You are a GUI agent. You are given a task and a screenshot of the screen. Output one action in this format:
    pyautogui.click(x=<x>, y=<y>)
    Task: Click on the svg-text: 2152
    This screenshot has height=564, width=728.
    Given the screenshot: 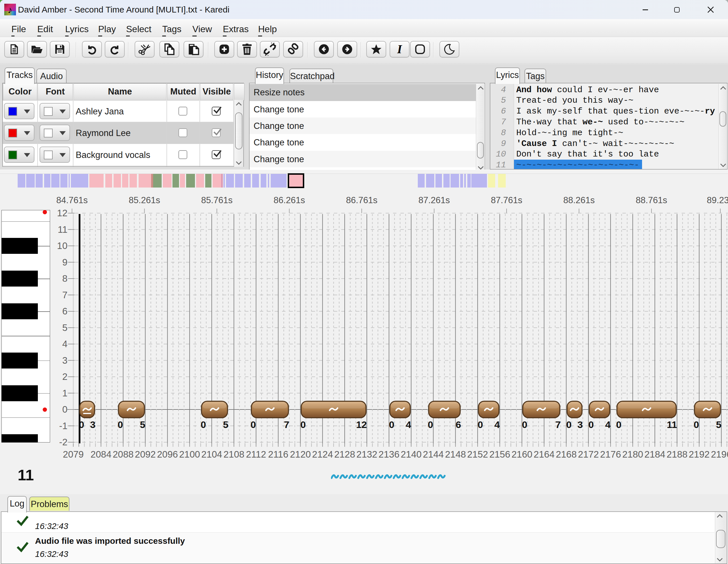 What is the action you would take?
    pyautogui.click(x=477, y=454)
    